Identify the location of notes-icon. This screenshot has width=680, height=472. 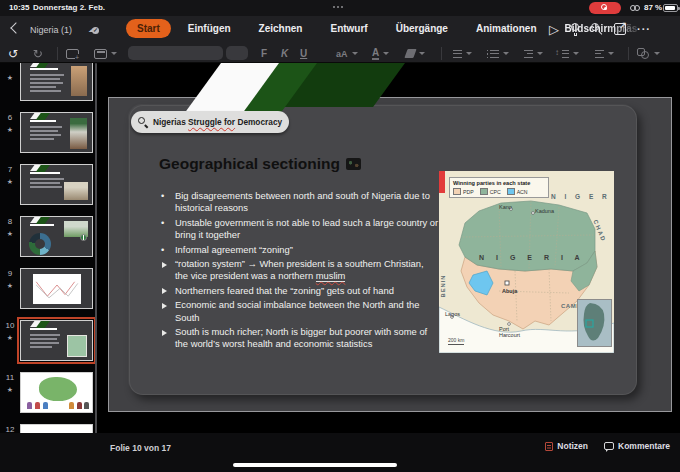
(549, 446).